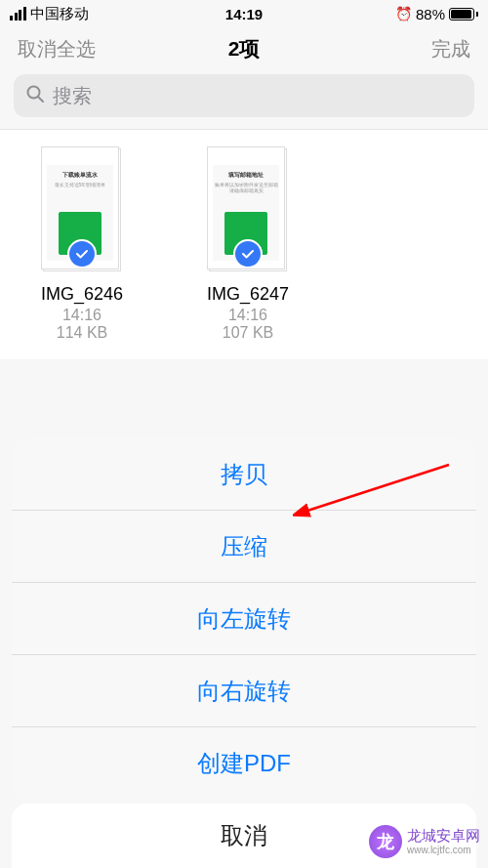 This screenshot has height=868, width=488. Describe the element at coordinates (244, 49) in the screenshot. I see `page-title: 2项` at that location.